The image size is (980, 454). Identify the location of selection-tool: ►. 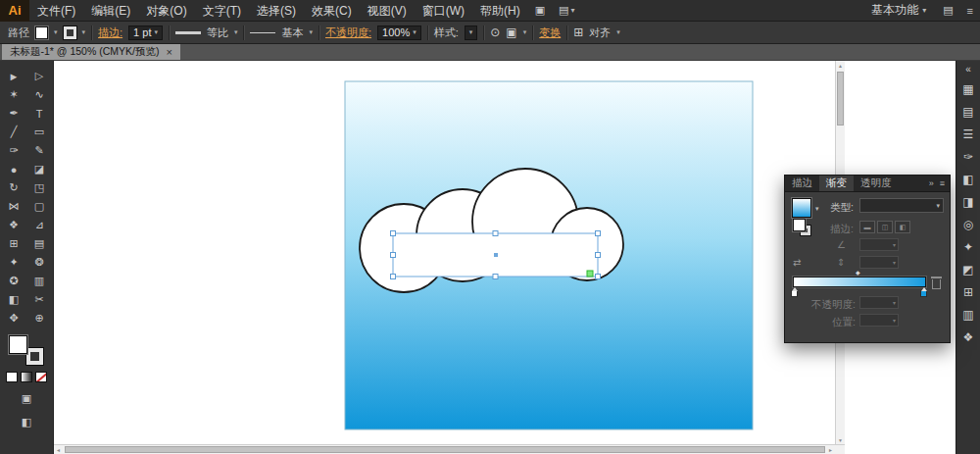
(14, 76).